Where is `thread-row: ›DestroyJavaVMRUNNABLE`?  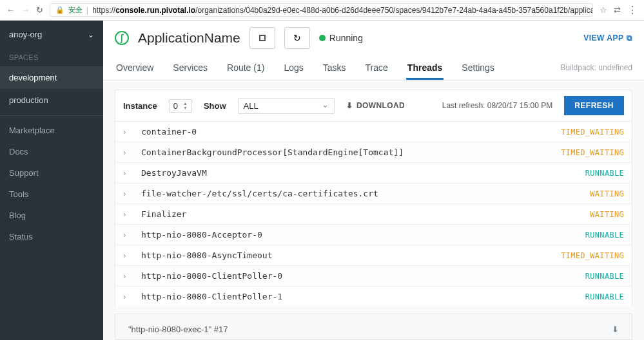 thread-row: ›DestroyJavaVMRUNNABLE is located at coordinates (374, 173).